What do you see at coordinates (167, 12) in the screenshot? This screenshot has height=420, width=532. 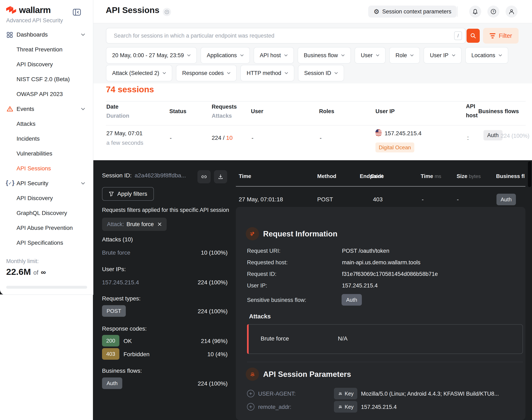 I see `title-help-icon: ?` at bounding box center [167, 12].